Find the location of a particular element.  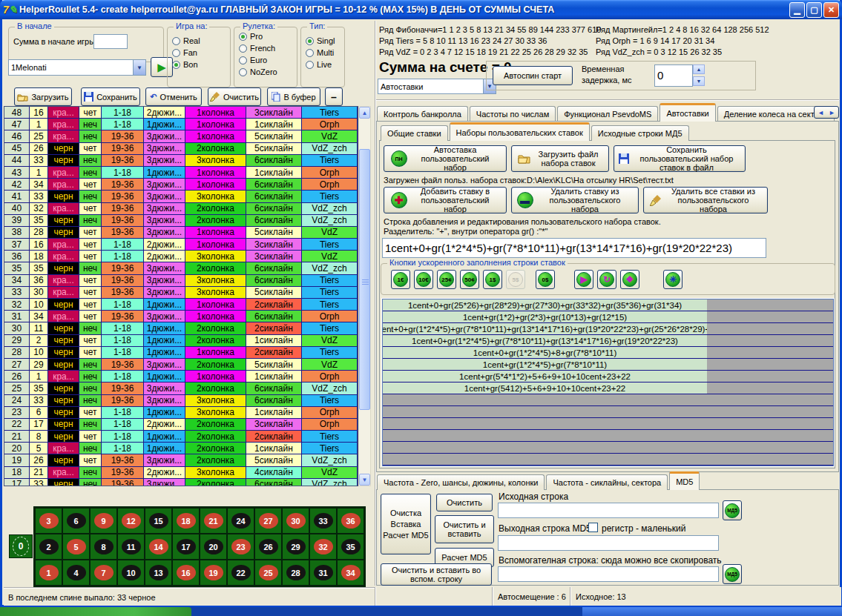

board-cell-26: 26 is located at coordinates (269, 547).